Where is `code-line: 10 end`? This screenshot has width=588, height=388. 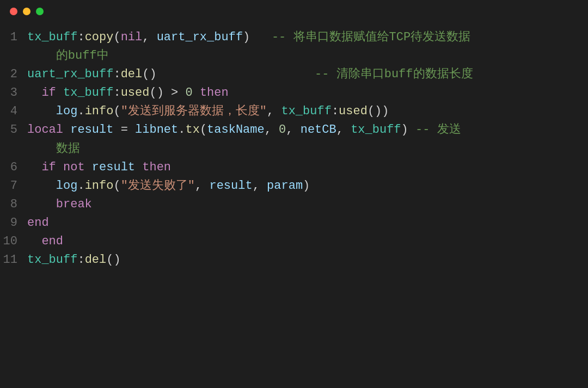 code-line: 10 end is located at coordinates (294, 242).